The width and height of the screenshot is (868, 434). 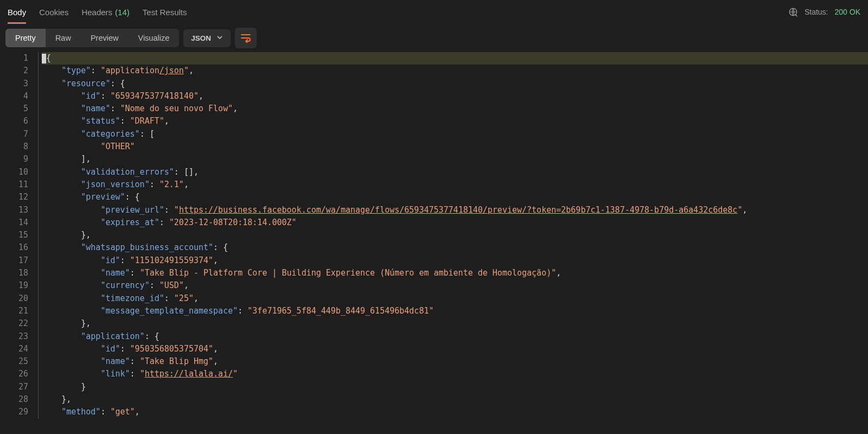 What do you see at coordinates (847, 12) in the screenshot?
I see `status-value: 200 OK` at bounding box center [847, 12].